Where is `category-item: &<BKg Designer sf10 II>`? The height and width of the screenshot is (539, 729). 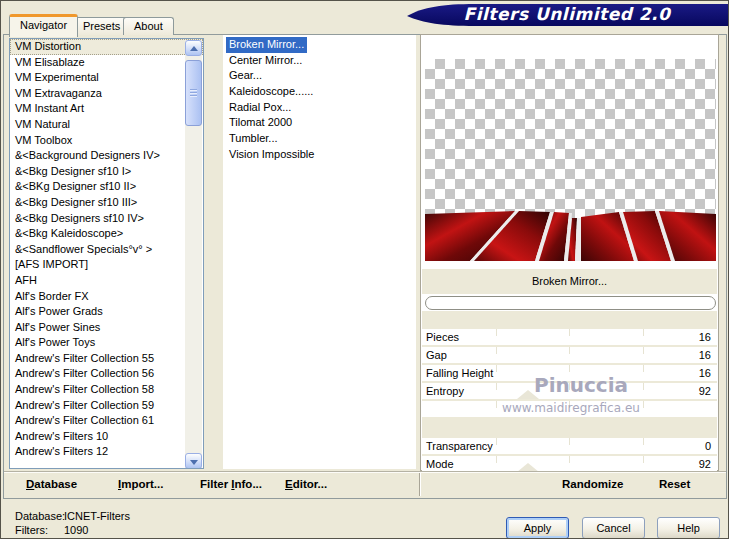
category-item: &<BKg Designer sf10 II> is located at coordinates (106, 187).